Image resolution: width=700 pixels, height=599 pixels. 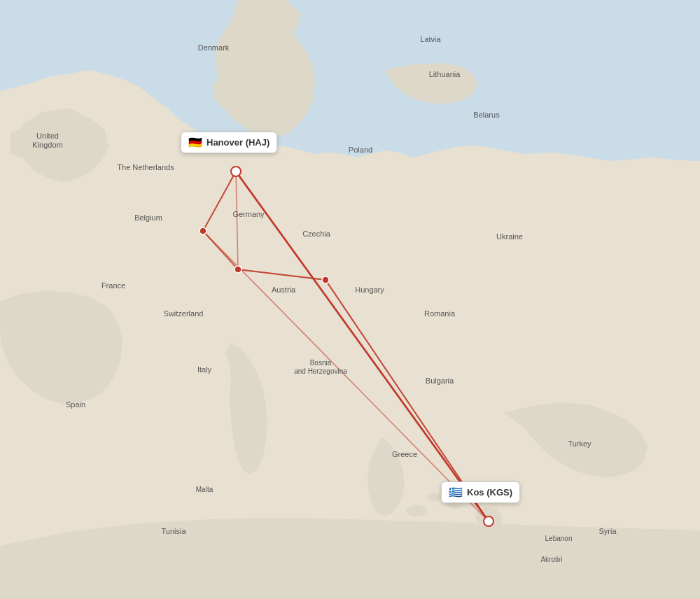 I want to click on svg-text: Austria, so click(x=284, y=290).